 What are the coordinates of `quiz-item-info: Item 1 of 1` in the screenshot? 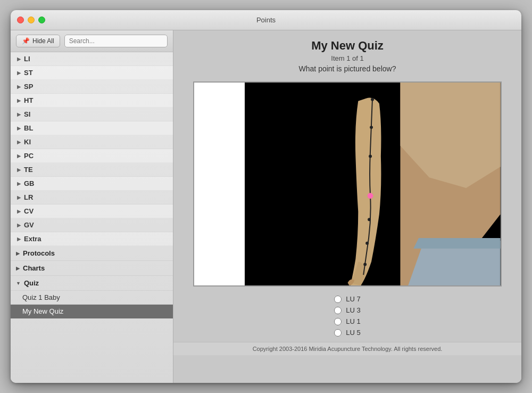 It's located at (347, 59).